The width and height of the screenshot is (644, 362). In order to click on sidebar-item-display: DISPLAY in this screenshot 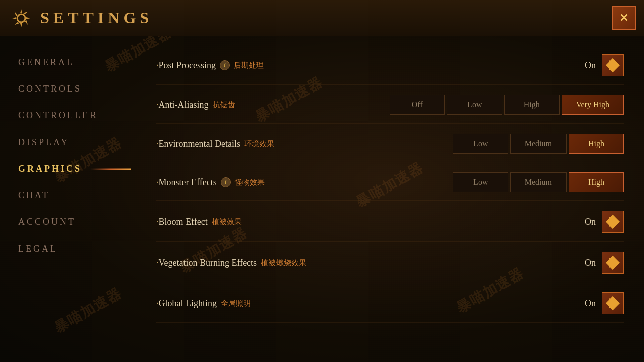, I will do `click(70, 143)`.